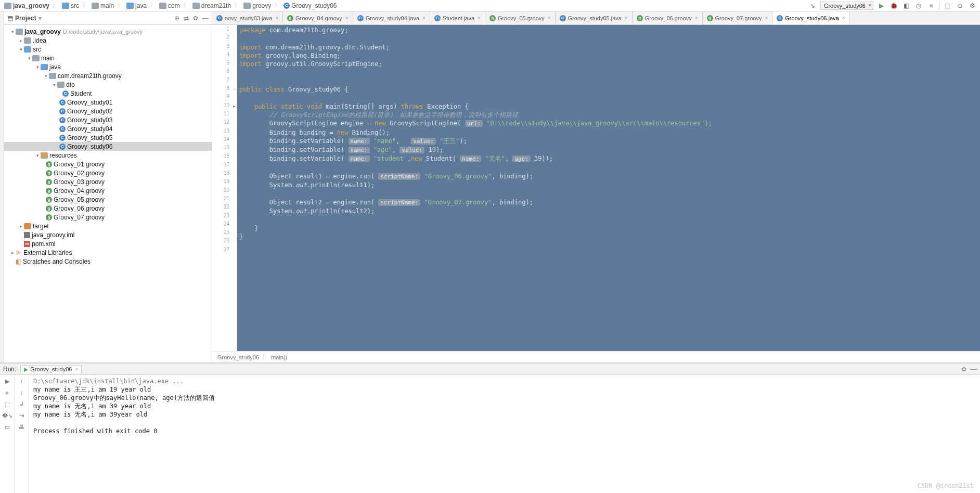  I want to click on editor-tab: gGroovy_04.groovy×, so click(318, 18).